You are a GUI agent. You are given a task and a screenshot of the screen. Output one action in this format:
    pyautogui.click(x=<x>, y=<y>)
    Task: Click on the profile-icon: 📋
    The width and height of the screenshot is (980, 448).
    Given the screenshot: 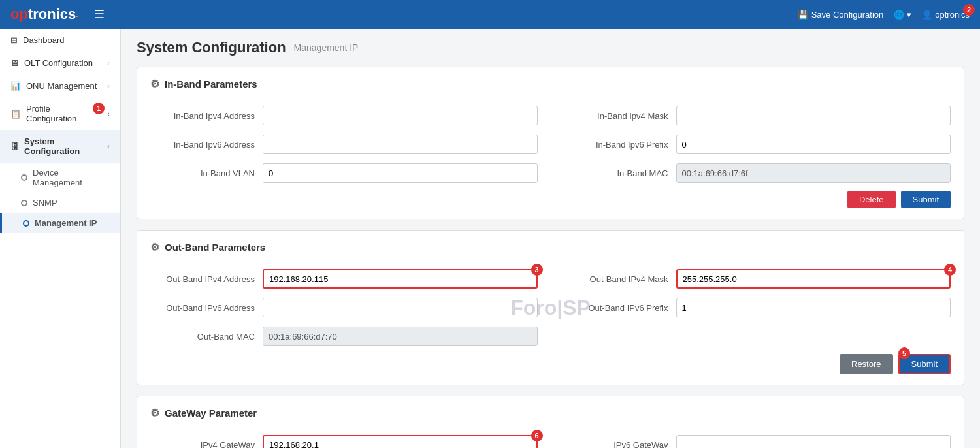 What is the action you would take?
    pyautogui.click(x=16, y=114)
    